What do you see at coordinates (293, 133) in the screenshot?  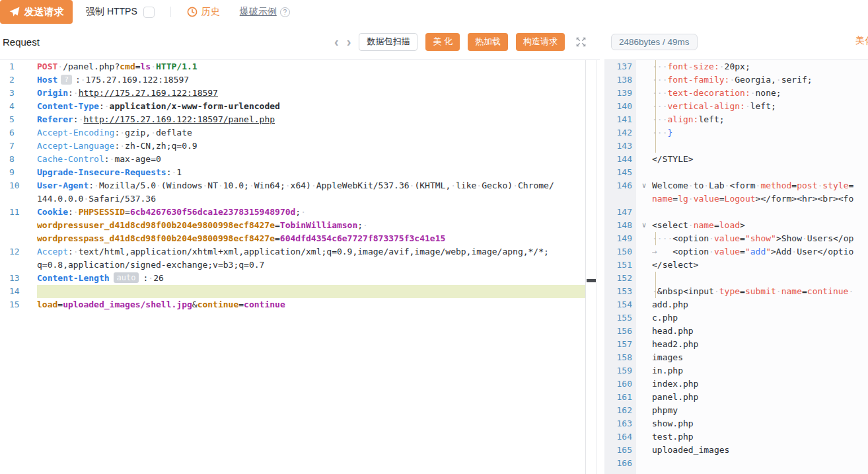 I see `code-line: 6Accept-Encoding:·gzip,·deflate` at bounding box center [293, 133].